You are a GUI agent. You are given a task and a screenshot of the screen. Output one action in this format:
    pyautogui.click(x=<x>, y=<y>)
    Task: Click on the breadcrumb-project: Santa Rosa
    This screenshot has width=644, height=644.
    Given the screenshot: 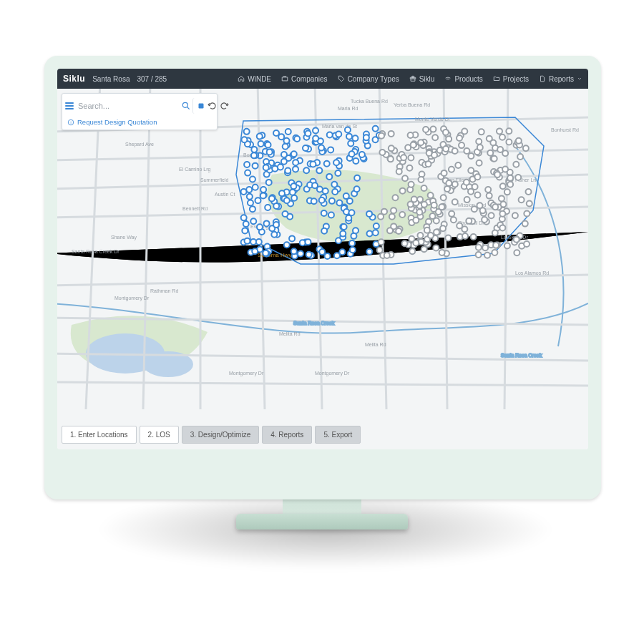 What is the action you would take?
    pyautogui.click(x=111, y=79)
    